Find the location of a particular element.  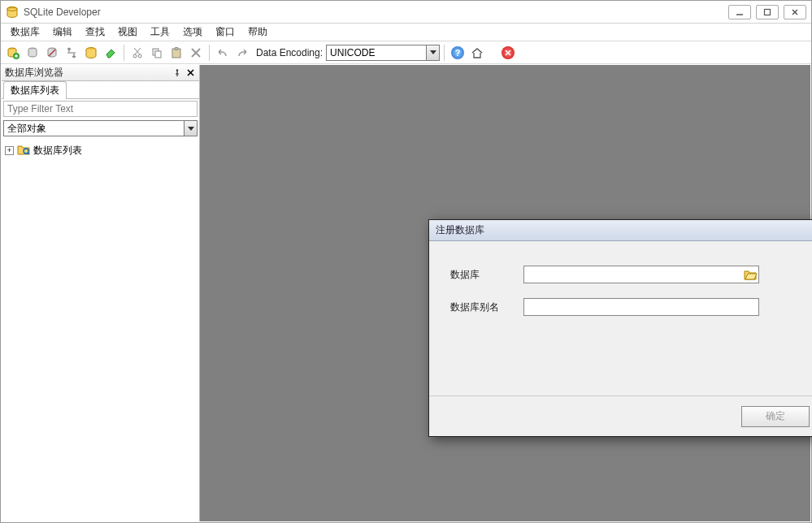

menu-window: 窗口 is located at coordinates (225, 32).